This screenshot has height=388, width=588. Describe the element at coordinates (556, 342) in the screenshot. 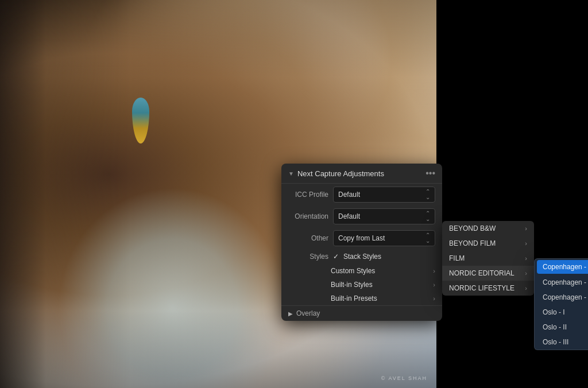

I see `oslo-3-label: Oslo - III` at that location.